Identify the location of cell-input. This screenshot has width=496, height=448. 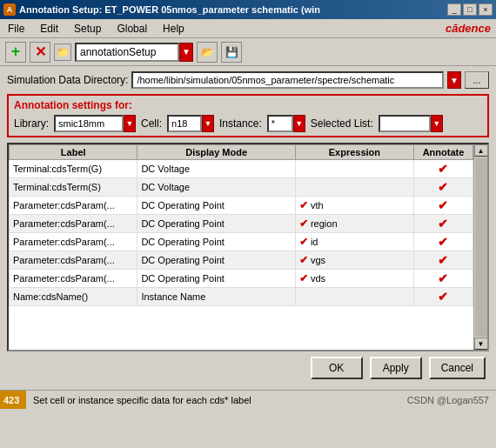
(184, 124).